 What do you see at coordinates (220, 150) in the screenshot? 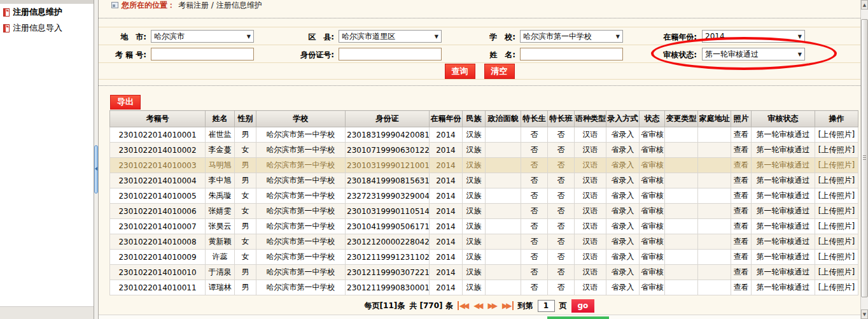
I see `cell-name: 李金蔓` at bounding box center [220, 150].